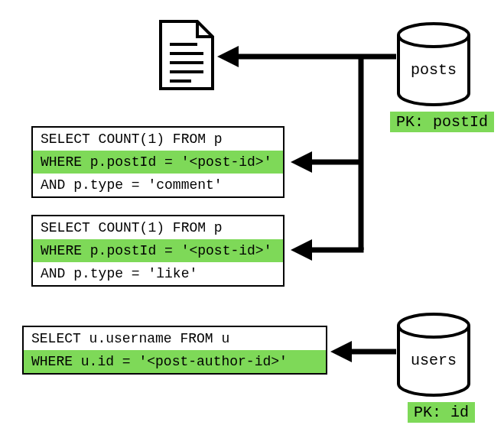  I want to click on query-box-comments: SELECT COUNT(1) FROM p WHERE p.postId = …, so click(158, 162).